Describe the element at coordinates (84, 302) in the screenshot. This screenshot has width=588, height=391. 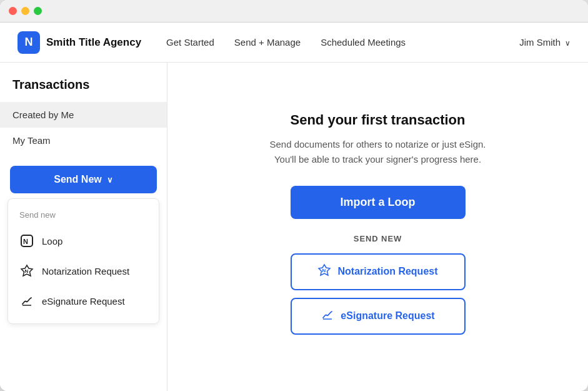
I see `dropdown-esignature-label: eSignature Request` at that location.